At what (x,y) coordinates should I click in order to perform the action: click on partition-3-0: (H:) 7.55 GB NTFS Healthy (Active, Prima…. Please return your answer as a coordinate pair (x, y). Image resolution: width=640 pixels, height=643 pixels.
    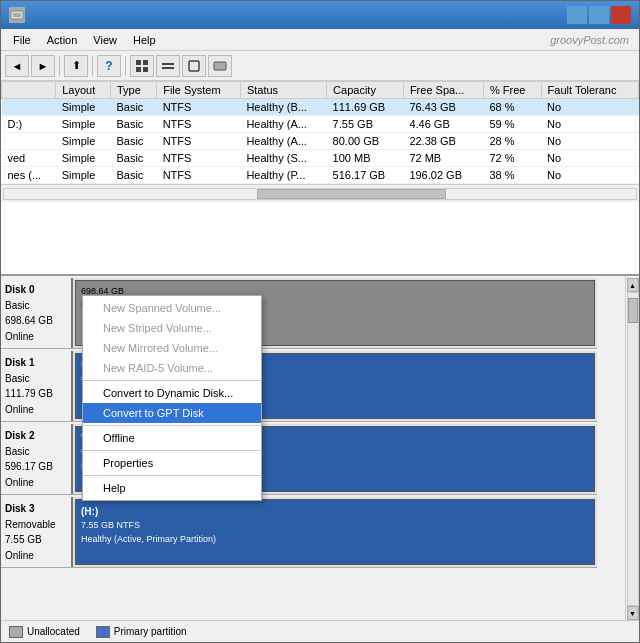
    Looking at the image, I should click on (335, 532).